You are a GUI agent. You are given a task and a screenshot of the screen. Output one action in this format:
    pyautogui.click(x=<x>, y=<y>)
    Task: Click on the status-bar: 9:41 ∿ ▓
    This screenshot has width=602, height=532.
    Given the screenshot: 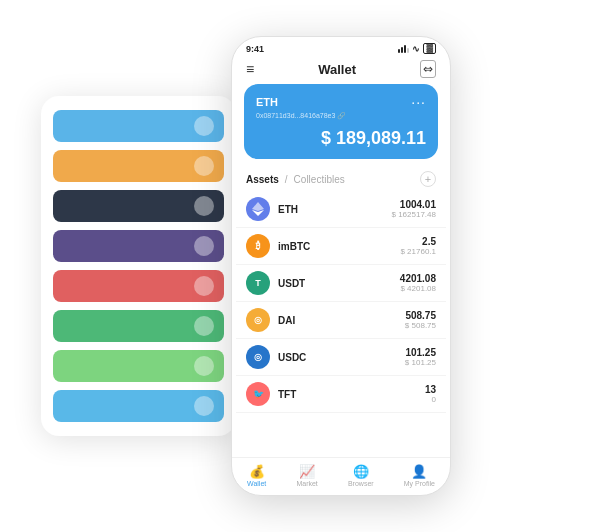 What is the action you would take?
    pyautogui.click(x=341, y=46)
    